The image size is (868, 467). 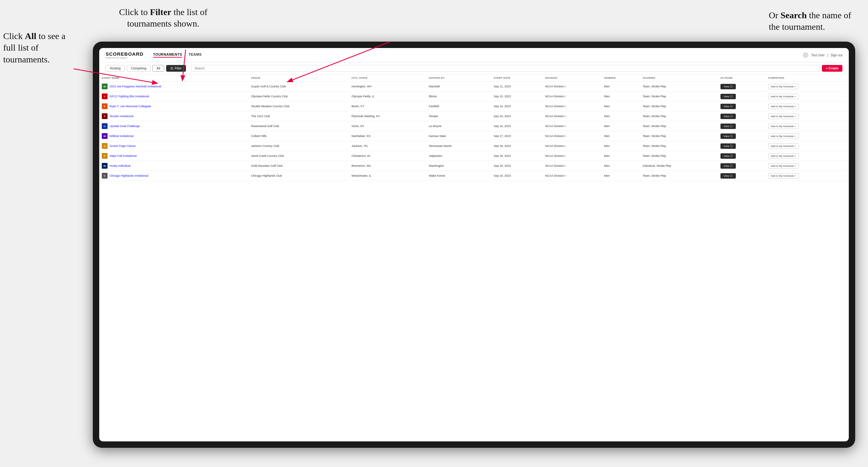 I want to click on competing-cell-1: Add to My Schedule +, so click(x=807, y=96).